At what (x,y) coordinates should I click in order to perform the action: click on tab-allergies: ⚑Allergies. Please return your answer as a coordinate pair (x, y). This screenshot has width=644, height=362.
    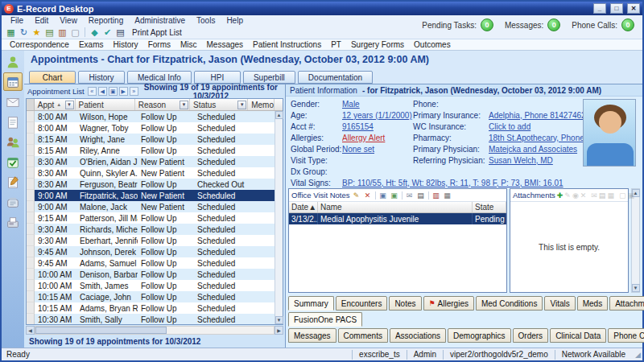
    Looking at the image, I should click on (449, 303).